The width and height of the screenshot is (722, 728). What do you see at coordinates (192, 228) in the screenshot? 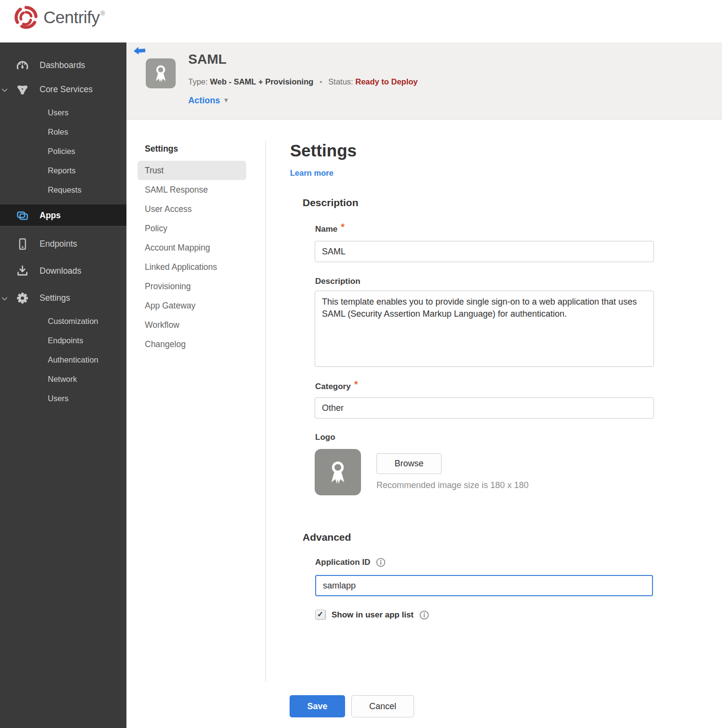
I see `subnav-item-policy: Policy` at bounding box center [192, 228].